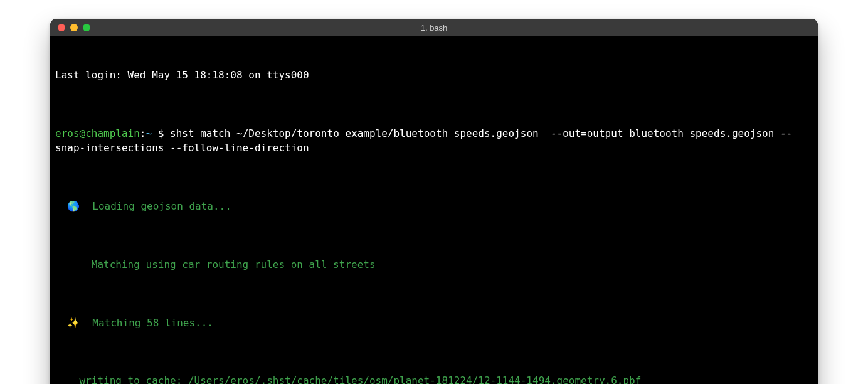 Image resolution: width=868 pixels, height=384 pixels. What do you see at coordinates (98, 133) in the screenshot?
I see `prompt-user-host: eros@champlain` at bounding box center [98, 133].